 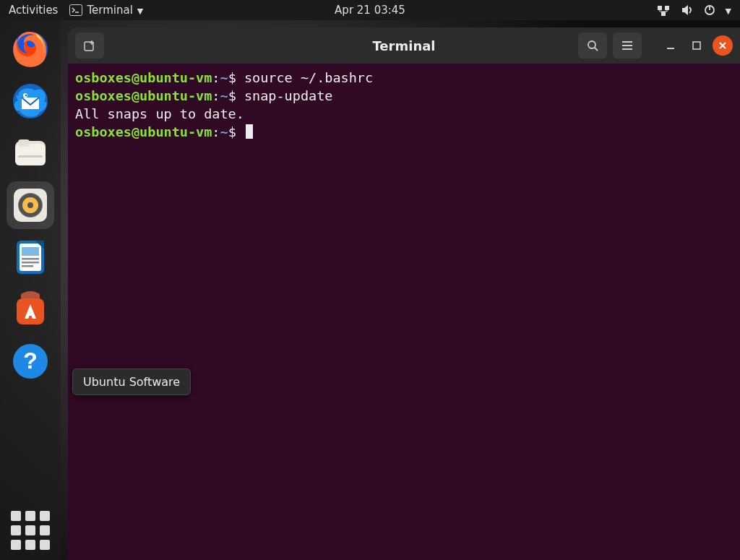 I want to click on window-title: Terminal, so click(x=403, y=46).